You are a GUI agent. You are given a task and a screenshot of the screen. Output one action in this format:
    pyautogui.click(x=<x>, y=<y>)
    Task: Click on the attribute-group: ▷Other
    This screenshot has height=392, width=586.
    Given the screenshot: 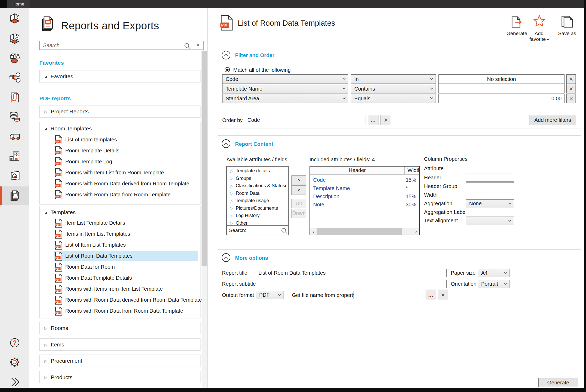 What is the action you would take?
    pyautogui.click(x=258, y=223)
    